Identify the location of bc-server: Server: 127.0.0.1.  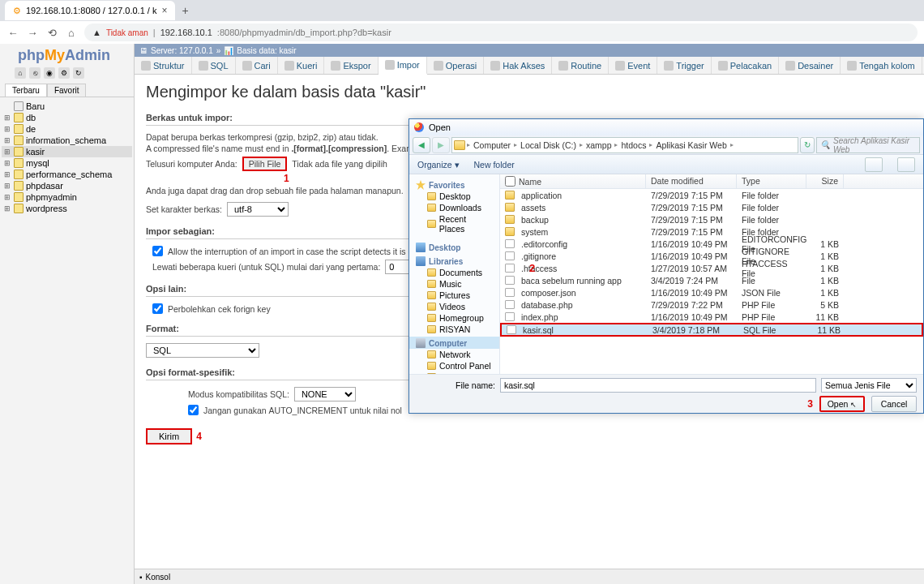
(182, 50).